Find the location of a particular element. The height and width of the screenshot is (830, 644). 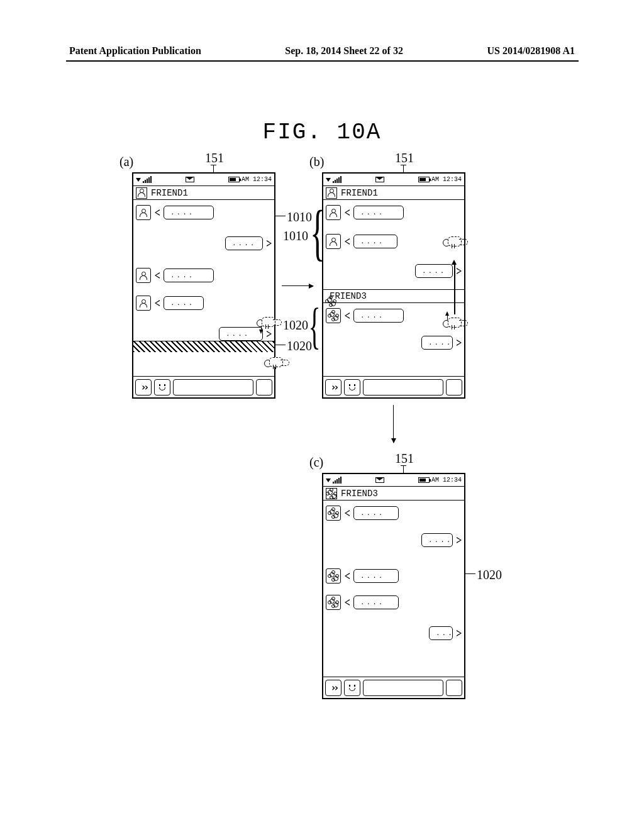

chat-body: .... .... .... .... .... is located at coordinates (204, 288).